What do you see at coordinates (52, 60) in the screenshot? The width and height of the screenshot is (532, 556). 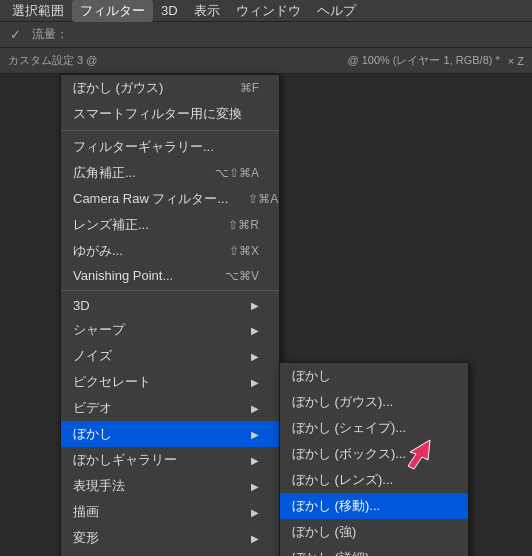 I see `options-text: カスタム設定 3 @` at bounding box center [52, 60].